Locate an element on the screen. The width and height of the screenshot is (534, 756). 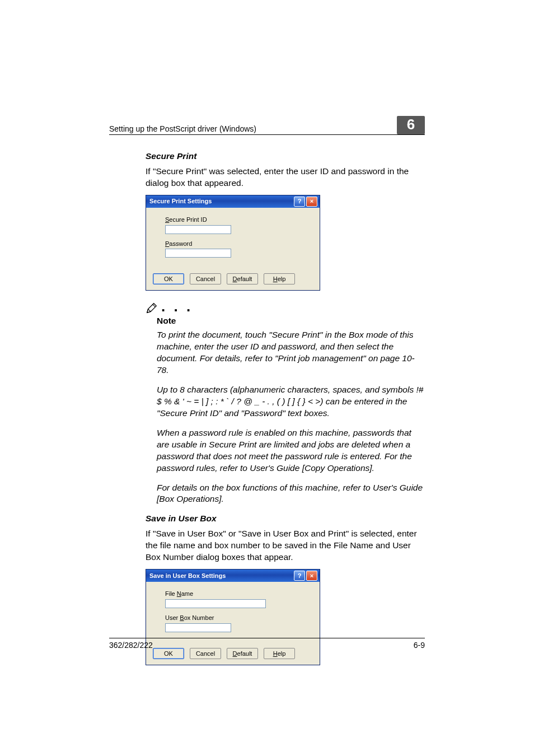
password-label: Password is located at coordinates (237, 244).